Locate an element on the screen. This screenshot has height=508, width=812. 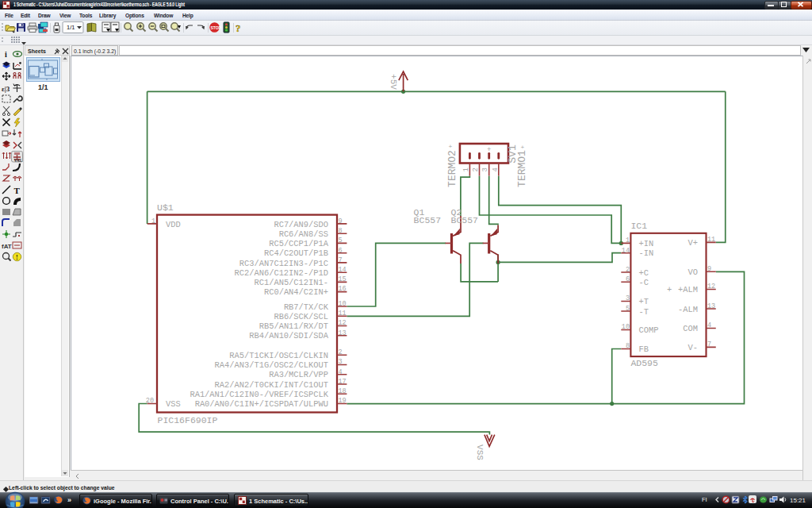
svg-text: RA2/AN2/T0CKI/INT/C1OUT is located at coordinates (271, 385).